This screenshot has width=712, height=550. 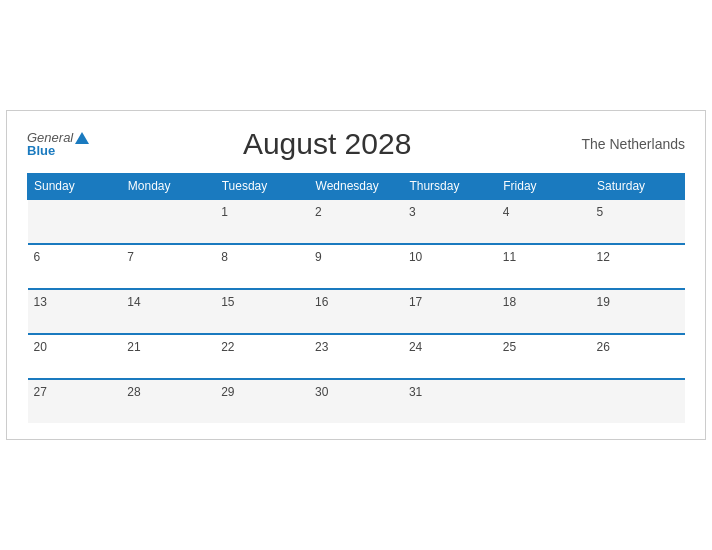 What do you see at coordinates (356, 312) in the screenshot?
I see `calendar-day-cell: 16` at bounding box center [356, 312].